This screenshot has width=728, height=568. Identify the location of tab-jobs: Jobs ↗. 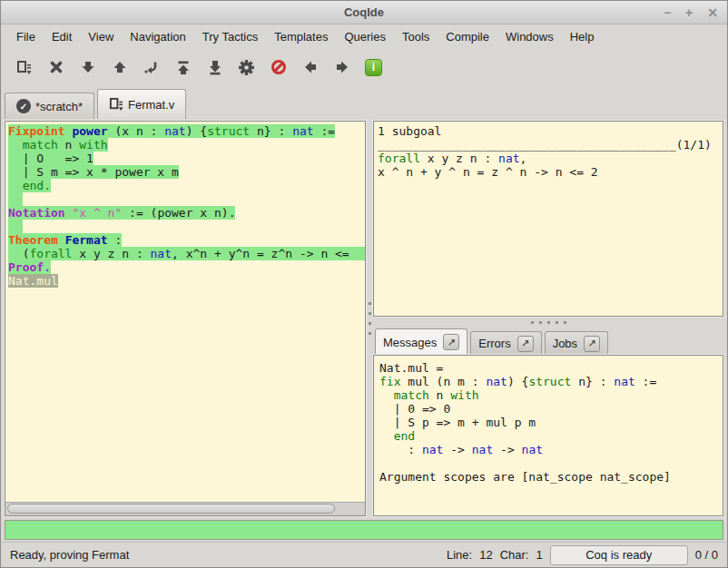
(576, 343).